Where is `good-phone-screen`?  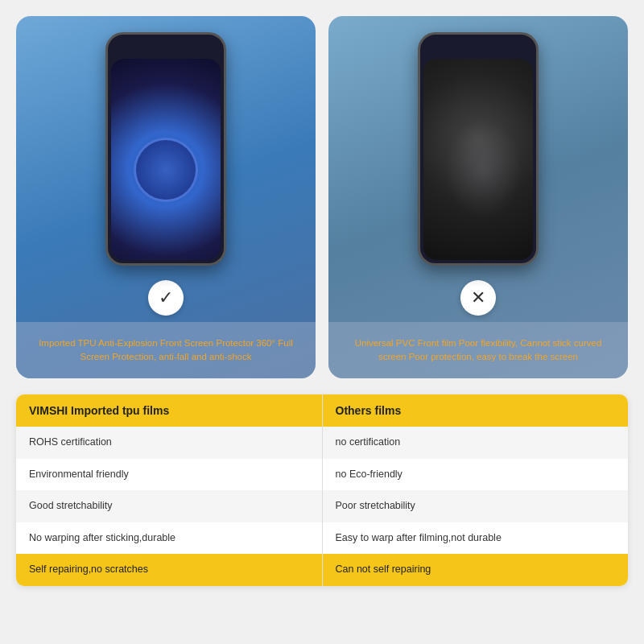
good-phone-screen is located at coordinates (166, 159).